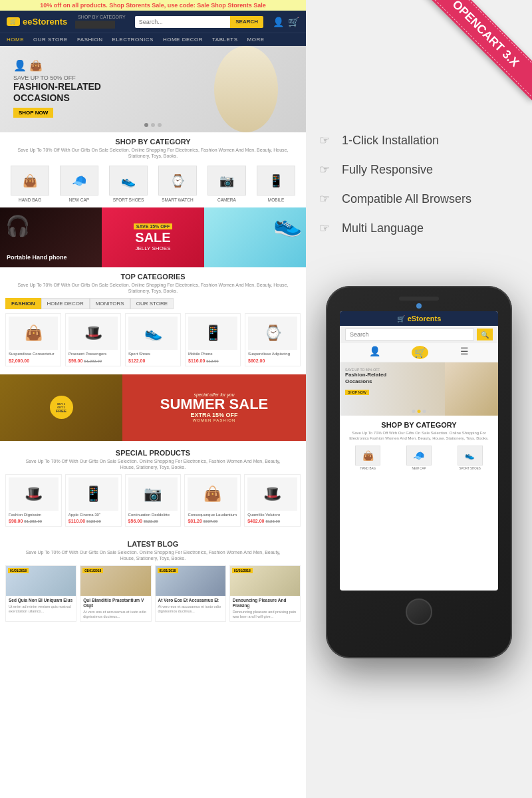 This screenshot has height=798, width=532. I want to click on special-name-2: Apple Cinema 30", so click(93, 515).